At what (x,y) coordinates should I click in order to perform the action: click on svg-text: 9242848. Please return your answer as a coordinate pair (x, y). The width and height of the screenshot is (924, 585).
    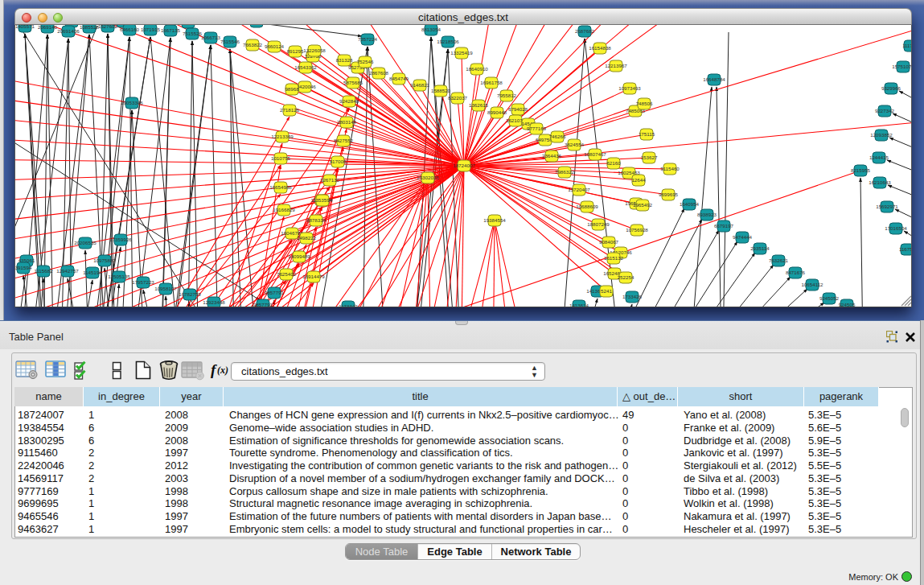
    Looking at the image, I should click on (349, 101).